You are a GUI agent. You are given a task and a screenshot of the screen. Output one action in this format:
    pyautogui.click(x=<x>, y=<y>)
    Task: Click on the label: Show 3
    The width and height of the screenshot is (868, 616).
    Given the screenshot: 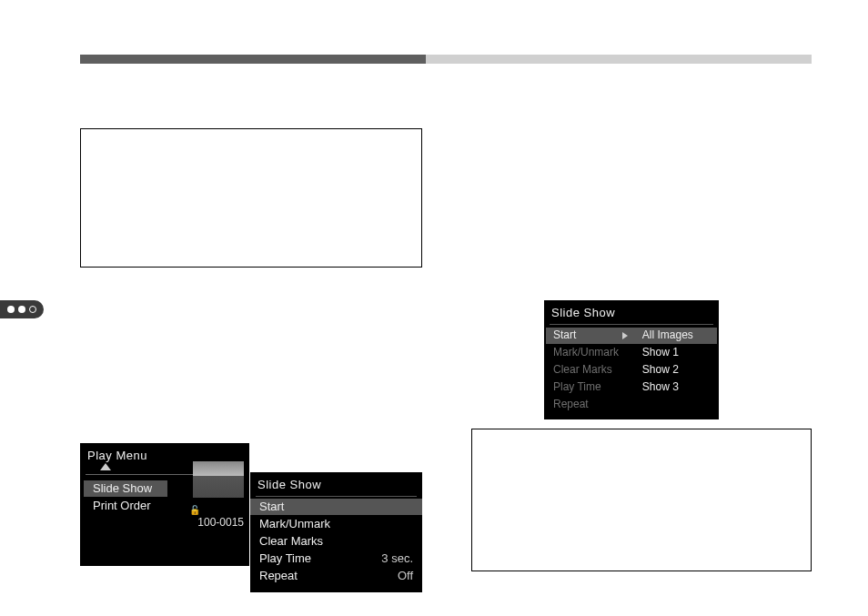 What is the action you would take?
    pyautogui.click(x=661, y=387)
    